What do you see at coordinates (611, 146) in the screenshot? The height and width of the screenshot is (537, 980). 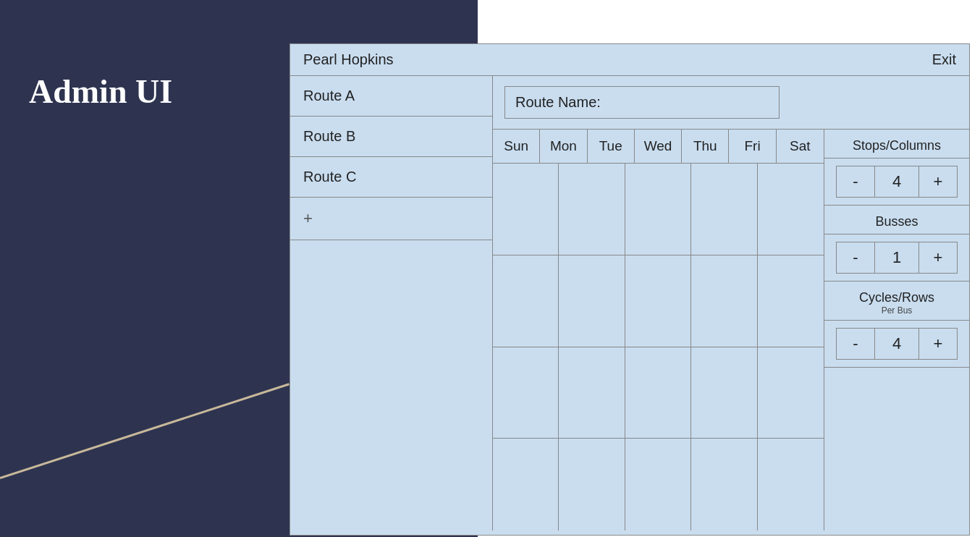 I see `day-tue: Tue` at bounding box center [611, 146].